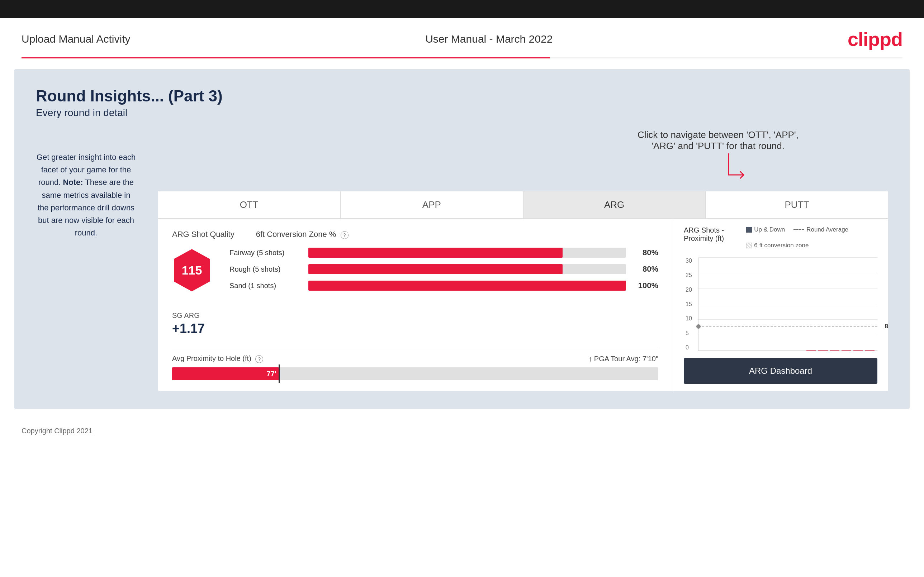 This screenshot has height=577, width=924. Describe the element at coordinates (788, 304) in the screenshot. I see `chart-area: 8` at that location.